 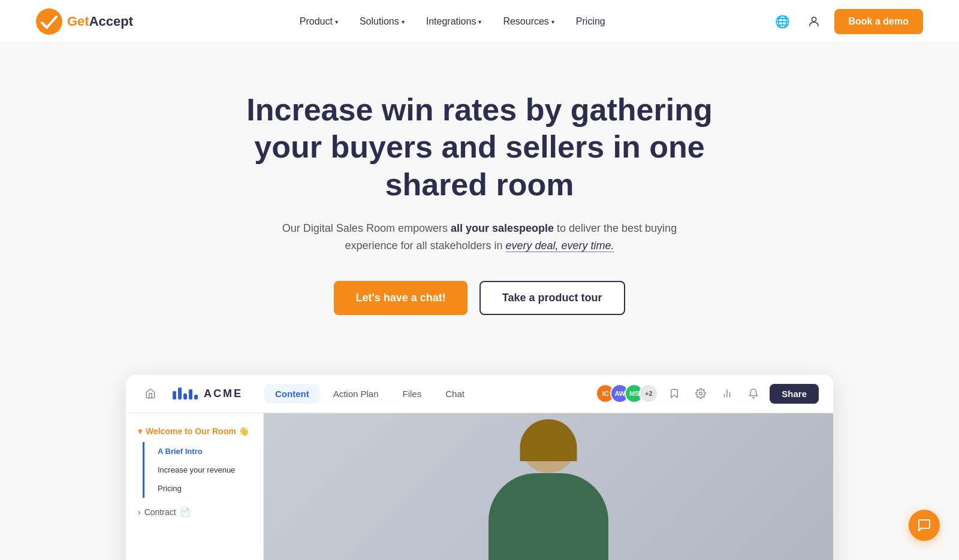 I want to click on avatar-group: IC AW MS +2, so click(x=627, y=393).